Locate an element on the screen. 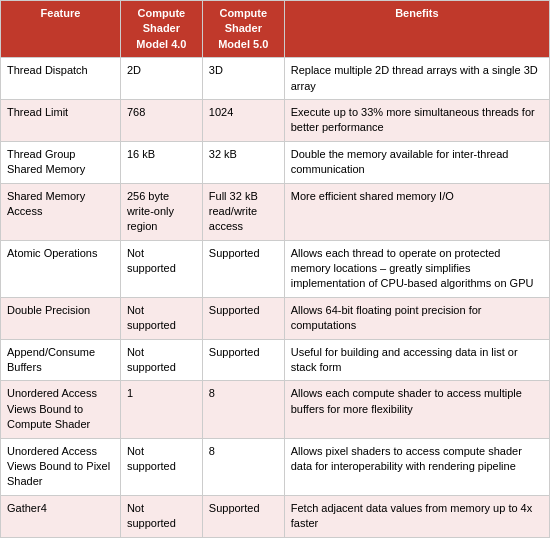  cell-benefits: Useful for building and accessing data i… is located at coordinates (416, 360).